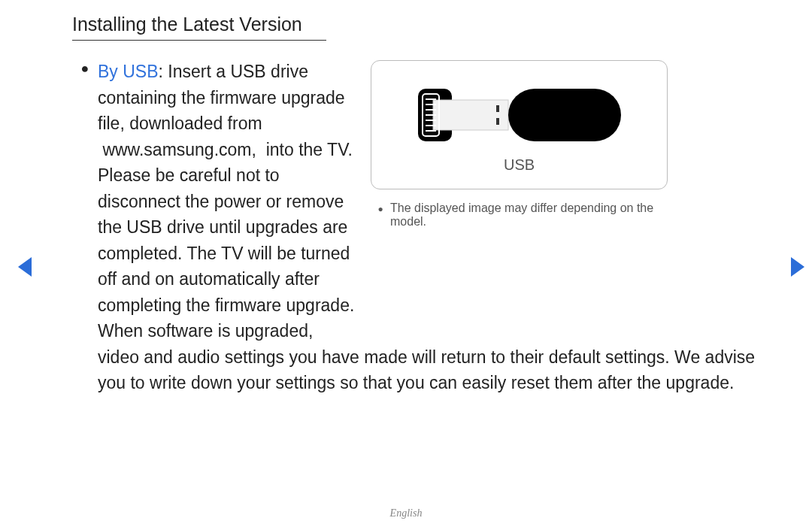  What do you see at coordinates (406, 513) in the screenshot?
I see `footer-language: English` at bounding box center [406, 513].